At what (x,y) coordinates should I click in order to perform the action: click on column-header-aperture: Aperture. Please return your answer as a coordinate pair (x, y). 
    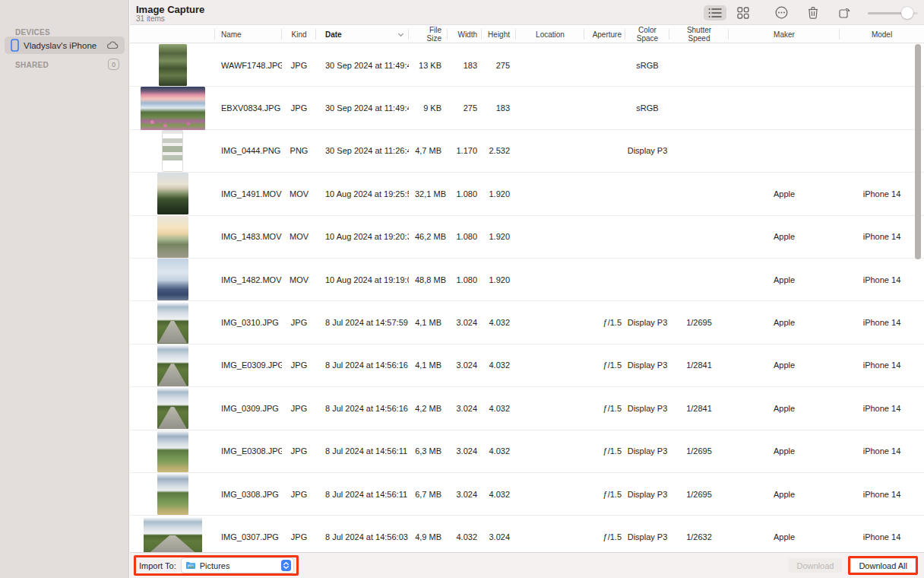
    Looking at the image, I should click on (605, 34).